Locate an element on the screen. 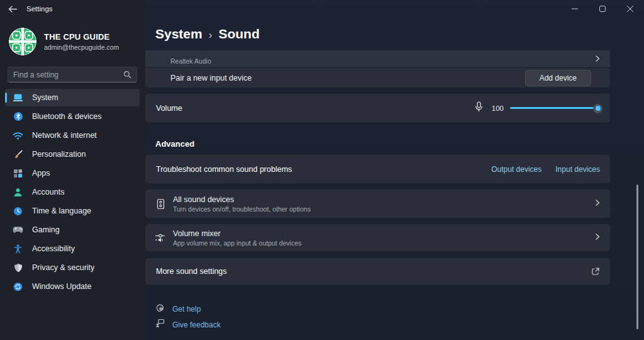 This screenshot has height=340, width=644. sidebar-item-label: Bluetooth & devices is located at coordinates (67, 116).